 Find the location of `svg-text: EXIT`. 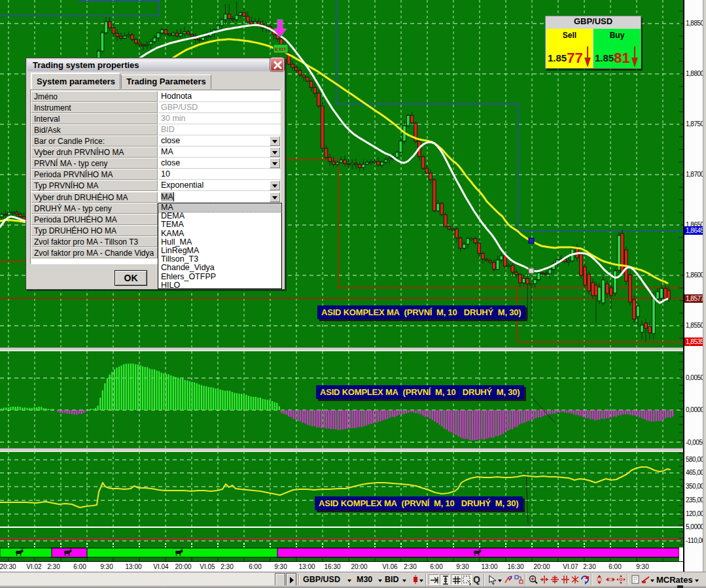

svg-text: EXIT is located at coordinates (281, 50).